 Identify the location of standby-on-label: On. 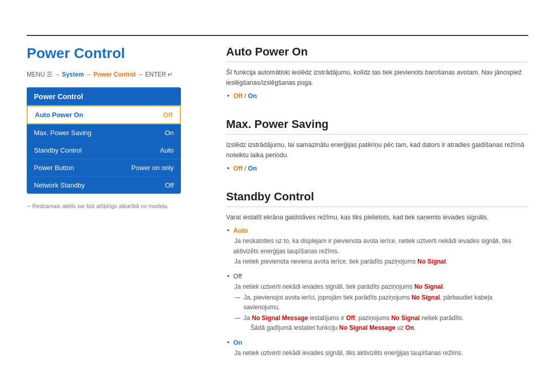
(237, 343).